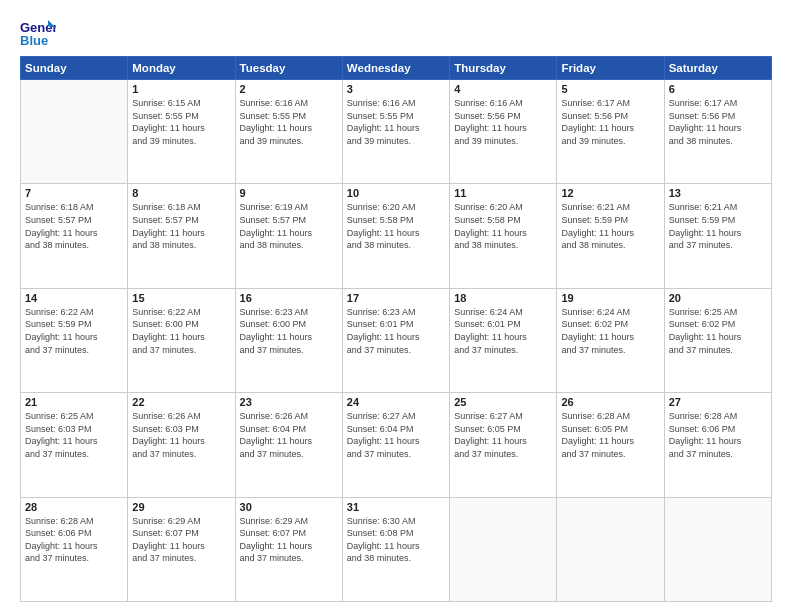 This screenshot has width=792, height=612. I want to click on calendar-cell: 25Sunrise: 6:27 AM Sunset: 6:05 PM Dayli…, so click(504, 445).